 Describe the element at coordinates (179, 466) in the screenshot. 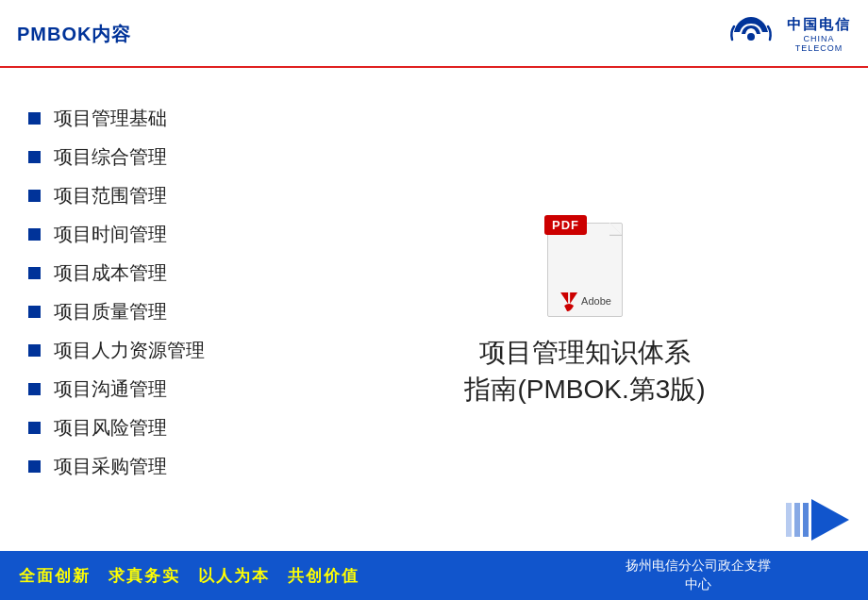

I see `list-item: 项目采购管理` at that location.